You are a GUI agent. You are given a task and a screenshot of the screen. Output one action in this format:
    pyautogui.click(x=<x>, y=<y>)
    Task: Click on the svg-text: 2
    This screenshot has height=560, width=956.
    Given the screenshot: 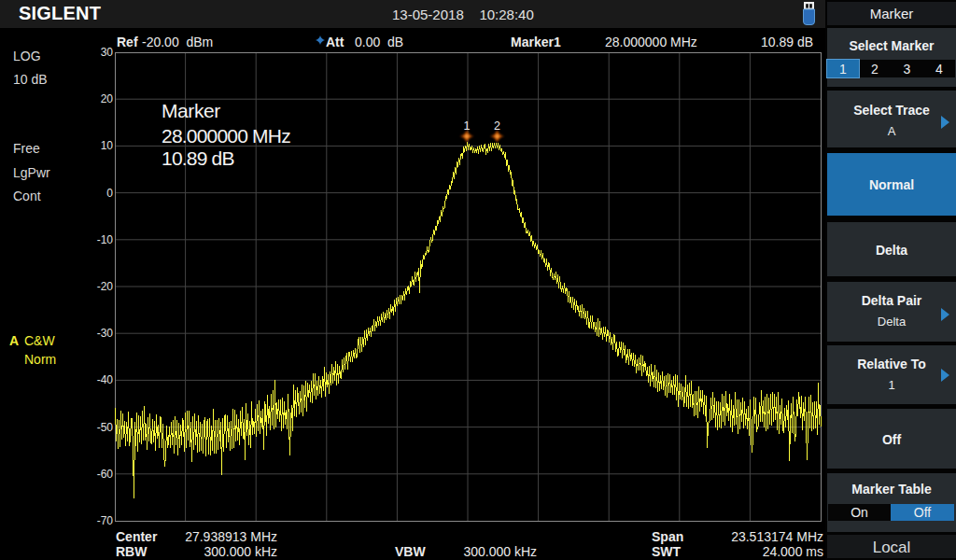 What is the action you would take?
    pyautogui.click(x=497, y=126)
    